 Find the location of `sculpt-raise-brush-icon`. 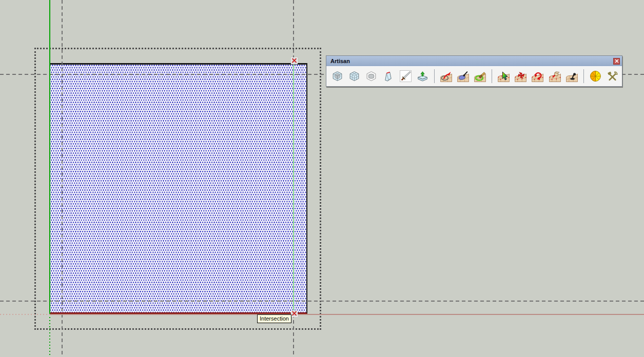

sculpt-raise-brush-icon is located at coordinates (446, 76).